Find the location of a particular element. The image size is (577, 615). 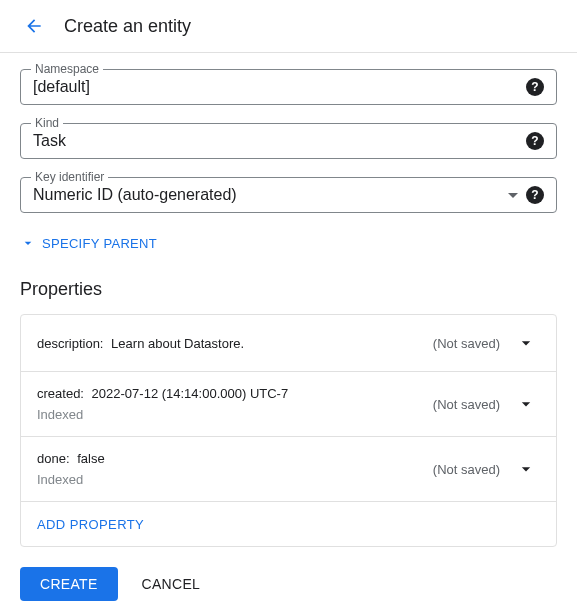

kind-field: Kind Task ? is located at coordinates (288, 141).